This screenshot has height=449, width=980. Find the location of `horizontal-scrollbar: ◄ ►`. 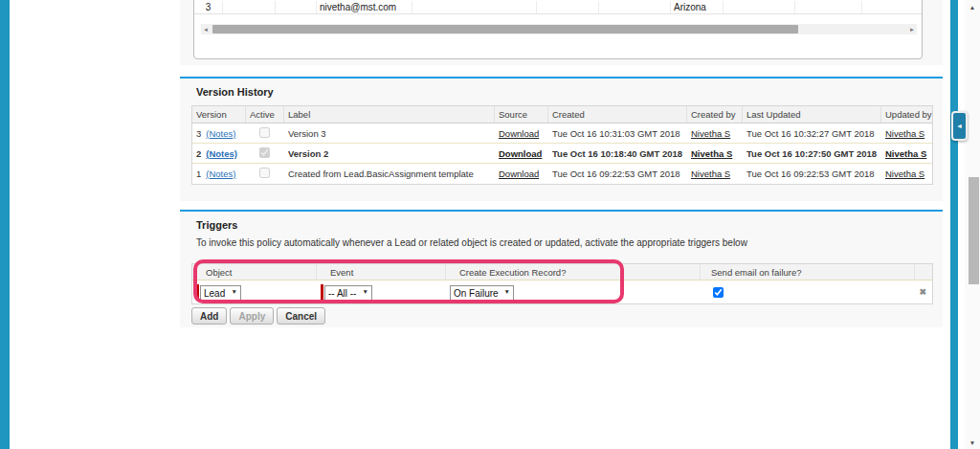

horizontal-scrollbar: ◄ ► is located at coordinates (559, 29).